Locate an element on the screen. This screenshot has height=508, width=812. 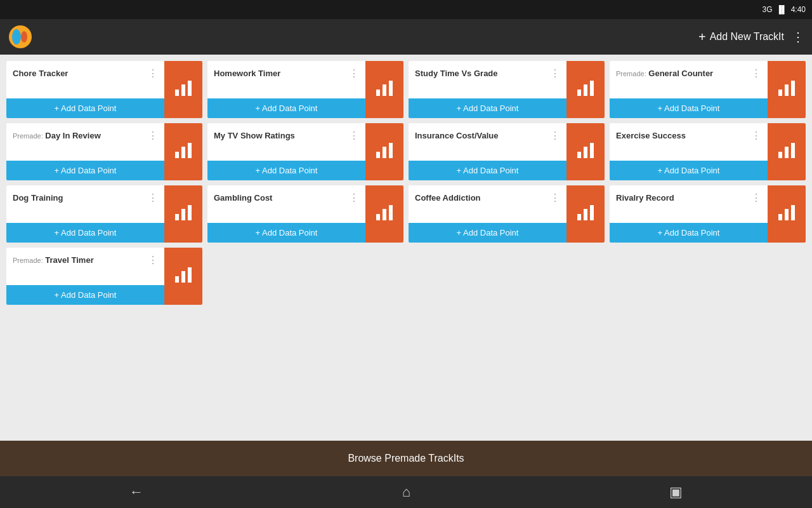
toolbar: + Add New TrackIt ⋮ is located at coordinates (406, 37).